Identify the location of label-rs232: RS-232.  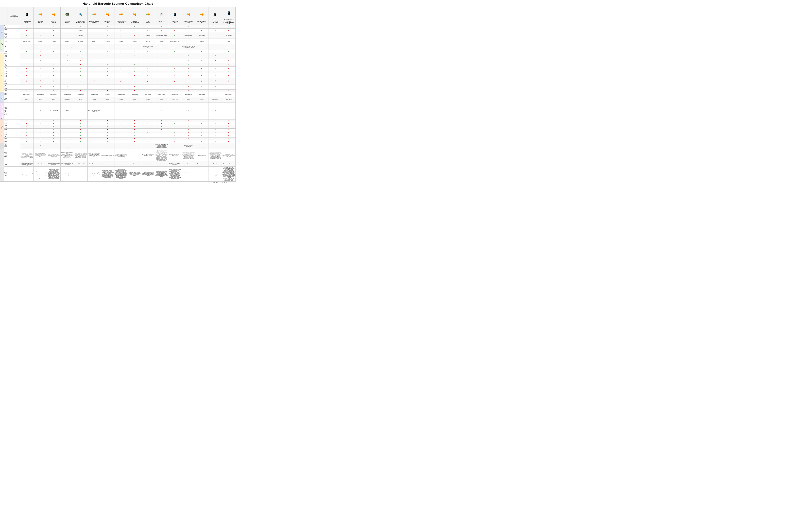
(6, 61).